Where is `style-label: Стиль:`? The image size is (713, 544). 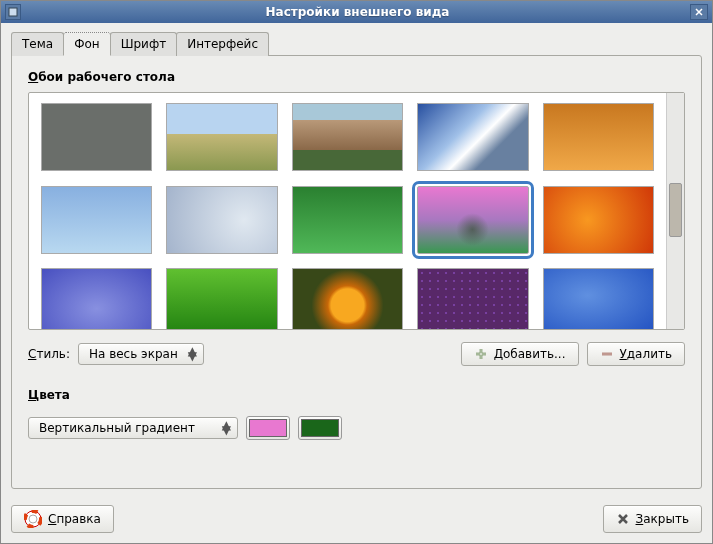
style-label: Стиль: is located at coordinates (49, 354).